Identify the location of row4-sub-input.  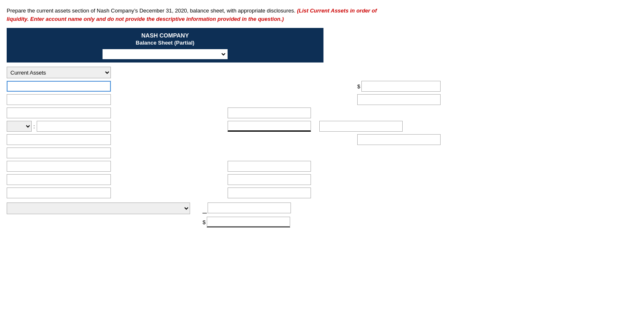
(74, 126).